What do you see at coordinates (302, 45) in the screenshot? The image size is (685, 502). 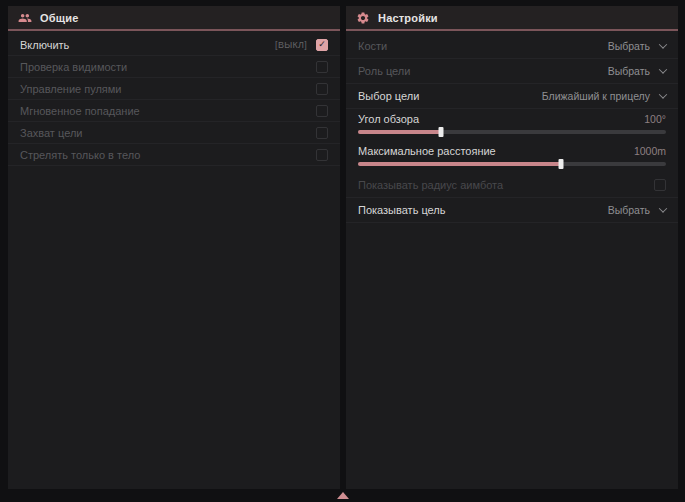 I see `row-controls: [ВЫКЛ]✓` at bounding box center [302, 45].